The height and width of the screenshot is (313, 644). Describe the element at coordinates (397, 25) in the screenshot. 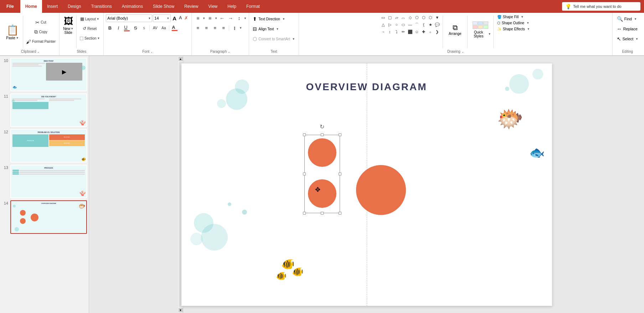

I see `shape-circle: ○` at that location.